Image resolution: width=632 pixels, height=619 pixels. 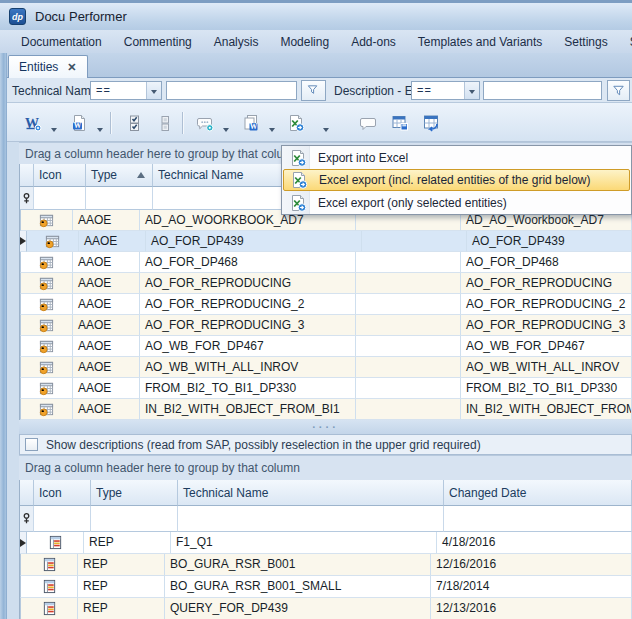 I want to click on uncheck-all-button, so click(x=165, y=123).